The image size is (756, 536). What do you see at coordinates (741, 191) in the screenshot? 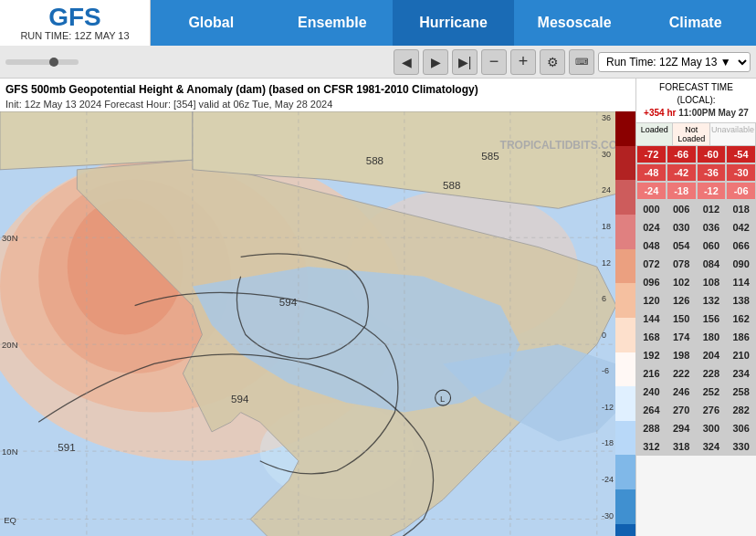
I see `time-cell: -06` at bounding box center [741, 191].